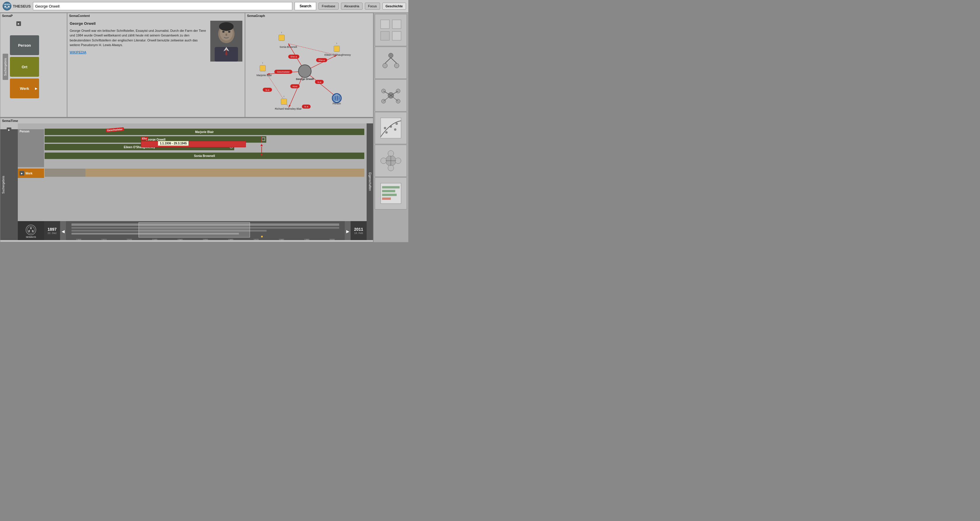  Describe the element at coordinates (36, 88) in the screenshot. I see `werk-arrow: ▶` at that location.